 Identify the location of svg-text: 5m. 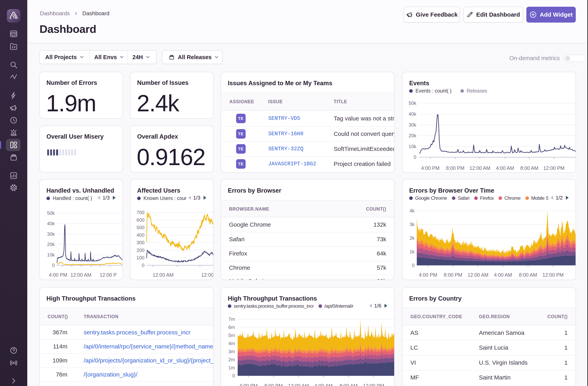
(232, 335).